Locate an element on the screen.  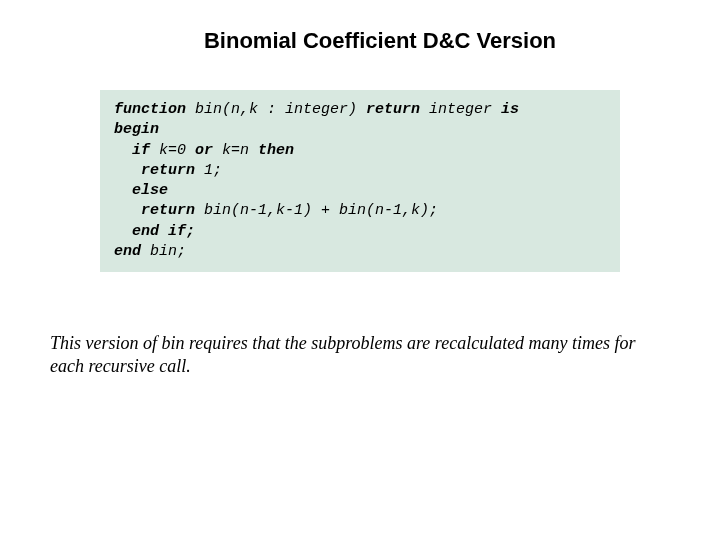
code-text: bin; is located at coordinates (164, 252).